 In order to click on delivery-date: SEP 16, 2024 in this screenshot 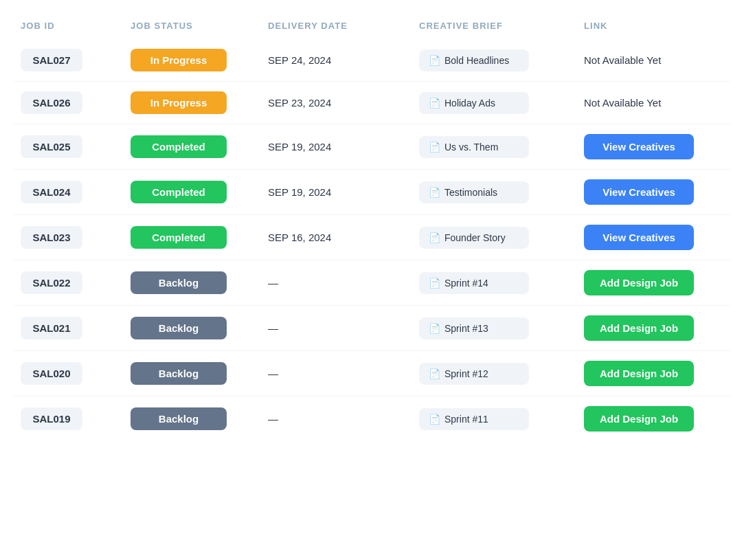, I will do `click(343, 238)`.